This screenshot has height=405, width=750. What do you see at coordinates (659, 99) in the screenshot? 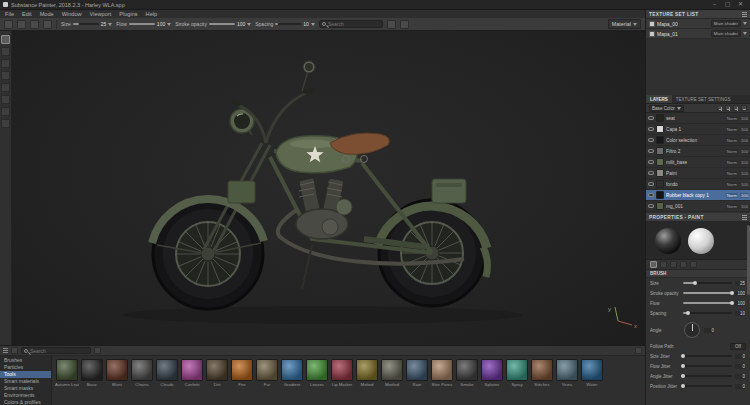
I see `tab-layers: LAYERS` at bounding box center [659, 99].